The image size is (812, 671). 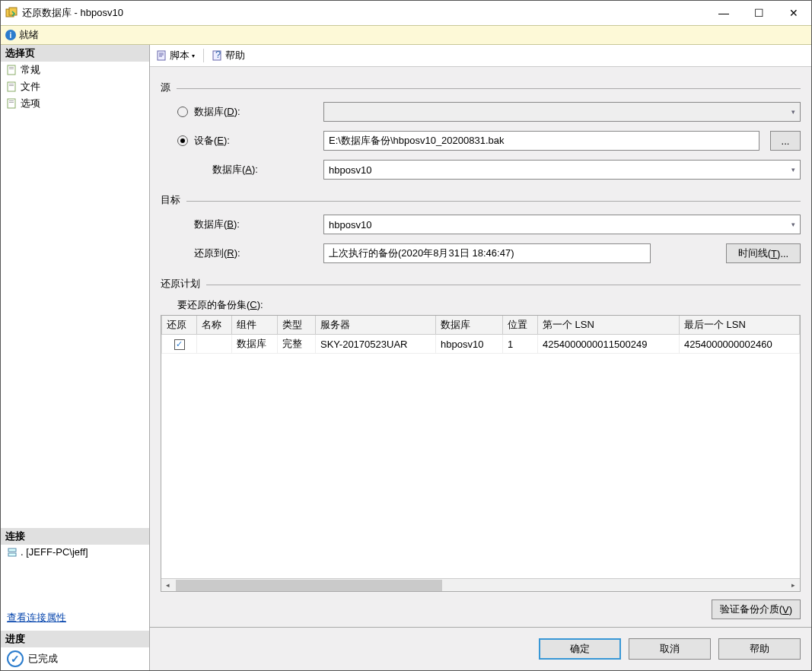 What do you see at coordinates (481, 584) in the screenshot?
I see `horizontal-scrollbar: ◂ ▸` at bounding box center [481, 584].